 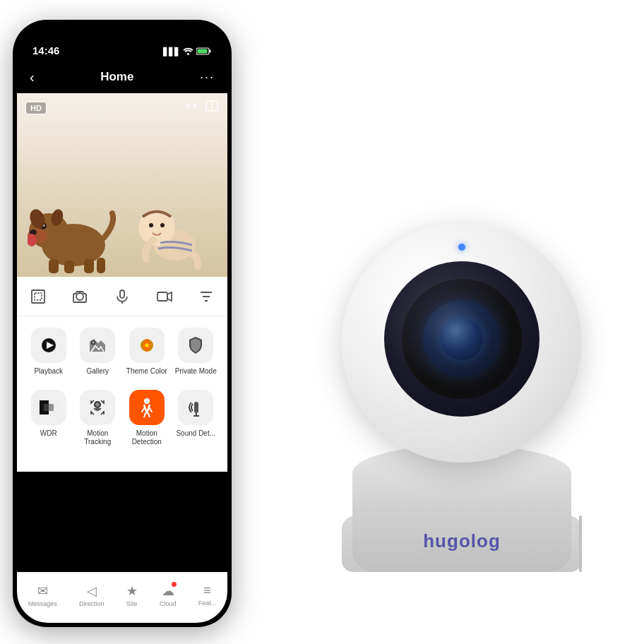 I want to click on camera-cord, so click(x=580, y=544).